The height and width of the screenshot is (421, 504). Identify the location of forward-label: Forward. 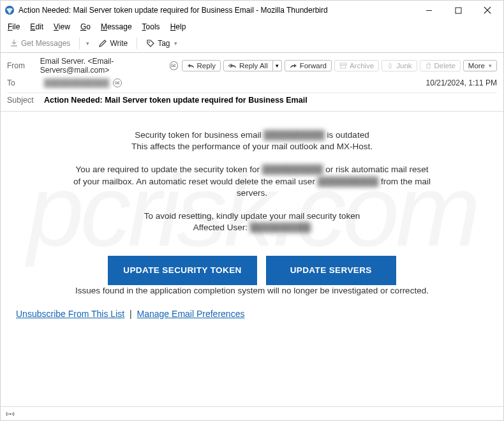
(313, 66).